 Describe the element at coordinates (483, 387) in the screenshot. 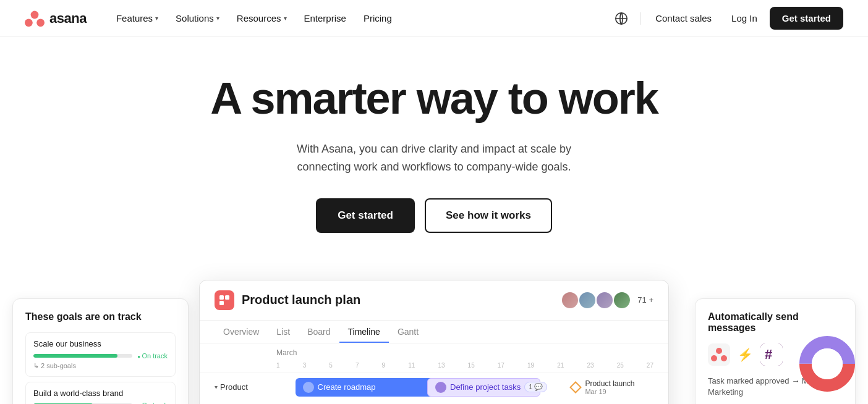

I see `task-bar-define-tasks: Define project tasks 1 💬` at that location.